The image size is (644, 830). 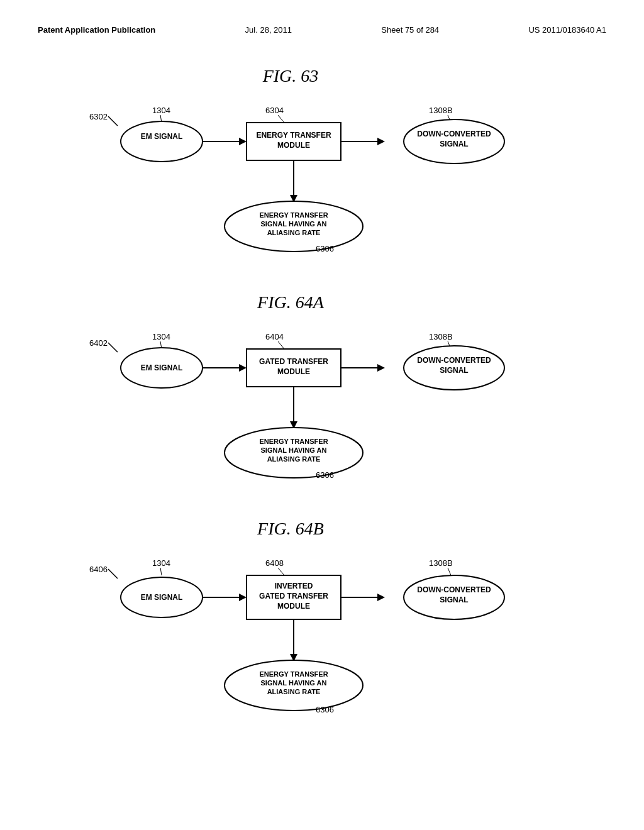 I want to click on header-patent: US 2011/0183640 A1, so click(x=567, y=30).